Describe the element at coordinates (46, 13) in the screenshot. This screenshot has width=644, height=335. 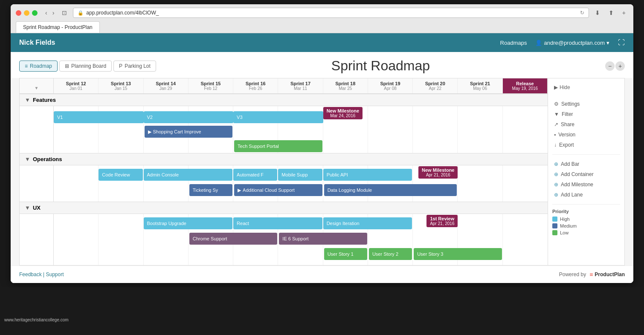
I see `back-button: ‹` at that location.